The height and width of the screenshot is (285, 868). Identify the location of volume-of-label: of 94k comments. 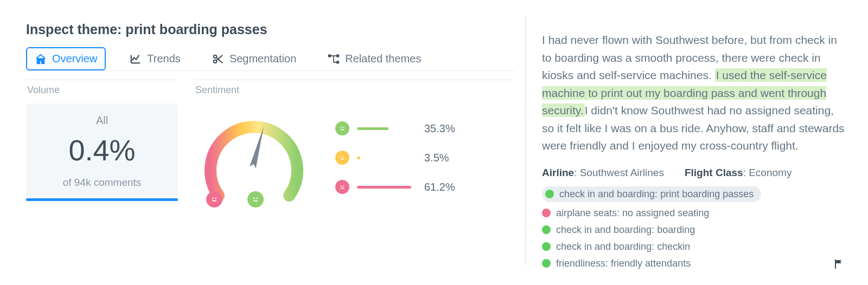
(102, 183).